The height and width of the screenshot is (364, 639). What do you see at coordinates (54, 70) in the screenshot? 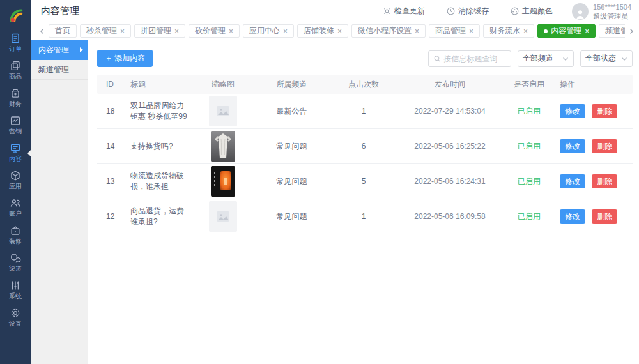
I see `submenu-label: 频道管理` at bounding box center [54, 70].